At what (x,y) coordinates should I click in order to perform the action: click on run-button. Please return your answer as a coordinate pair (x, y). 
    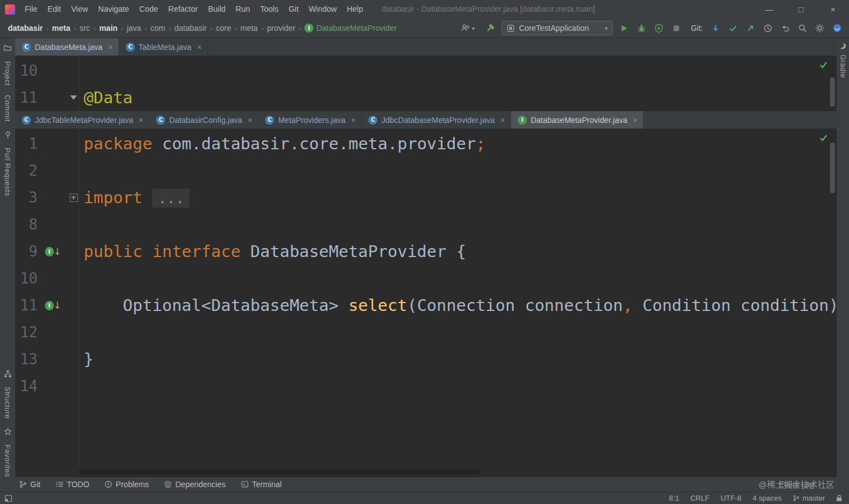
    Looking at the image, I should click on (624, 28).